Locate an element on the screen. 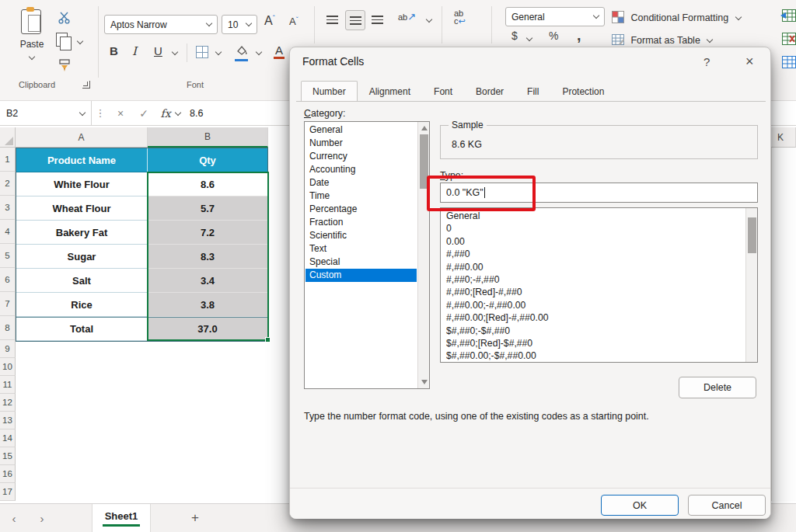 This screenshot has width=796, height=532. scroll-down-icon is located at coordinates (424, 382).